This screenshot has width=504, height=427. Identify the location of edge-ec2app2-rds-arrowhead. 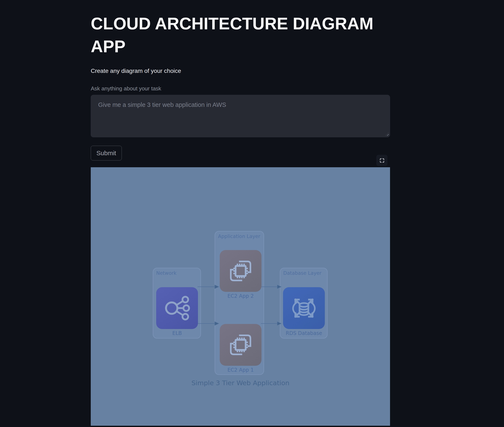
(279, 287).